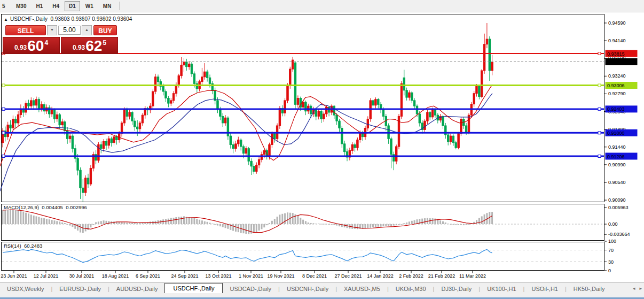 This screenshot has width=644, height=299. I want to click on sell-price-panel: 0.93 60 4, so click(31, 45).